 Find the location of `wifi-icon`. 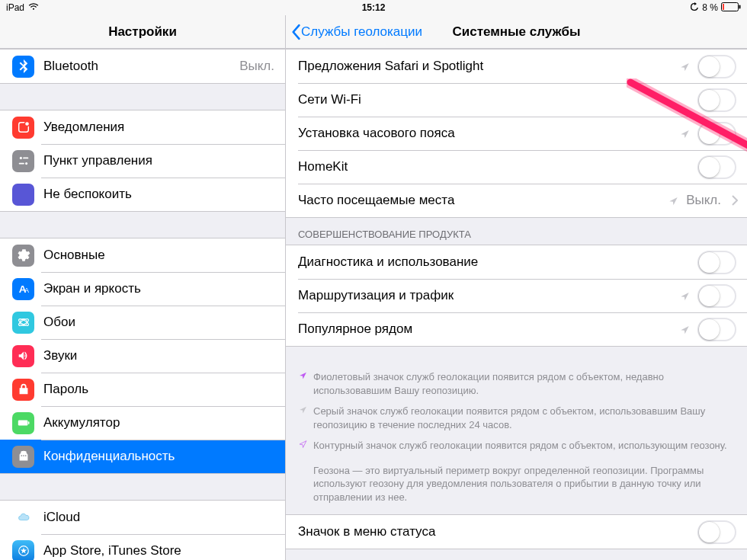

wifi-icon is located at coordinates (34, 8).